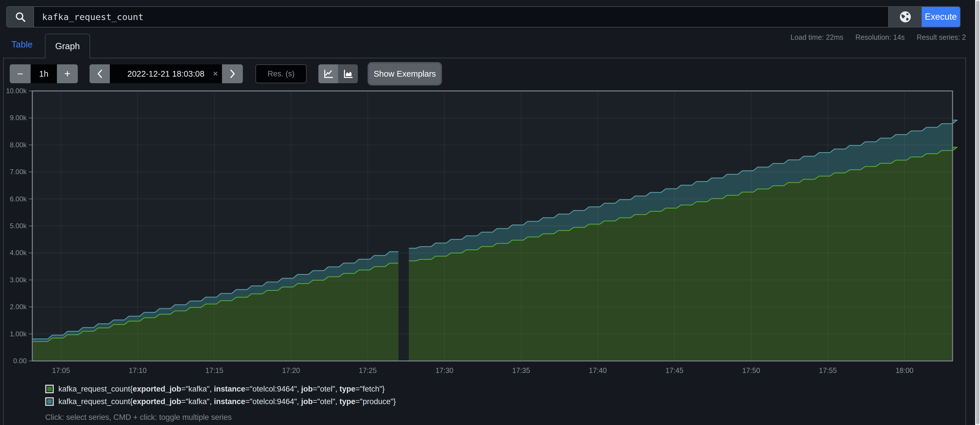  I want to click on range-input: 1h, so click(44, 74).